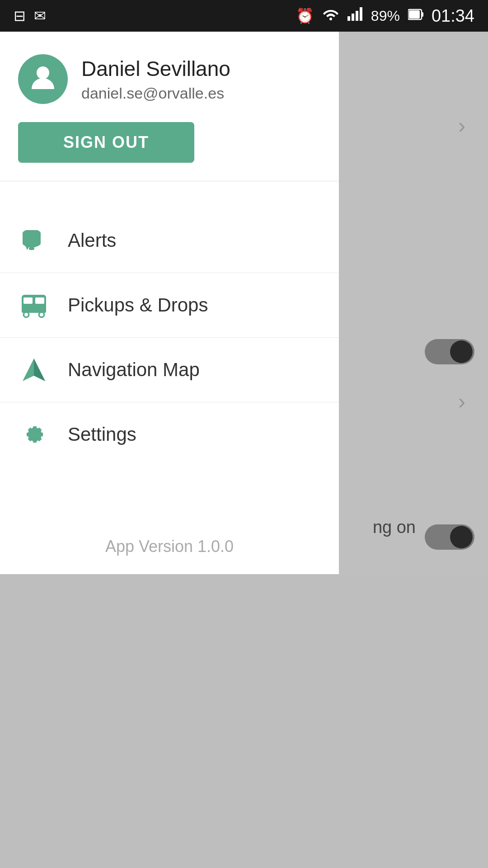 The width and height of the screenshot is (488, 868). I want to click on image-icon: ⊟, so click(20, 16).